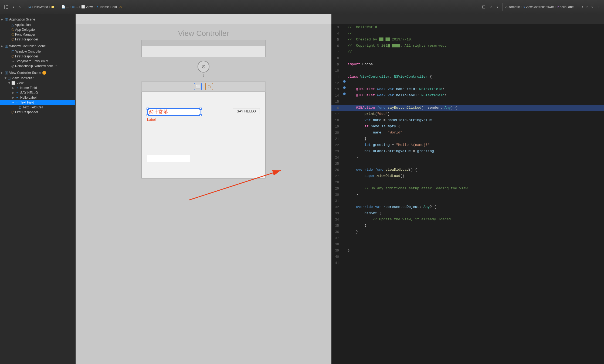  Describe the element at coordinates (17, 102) in the screenshot. I see `tf-icon: 🔹` at that location.